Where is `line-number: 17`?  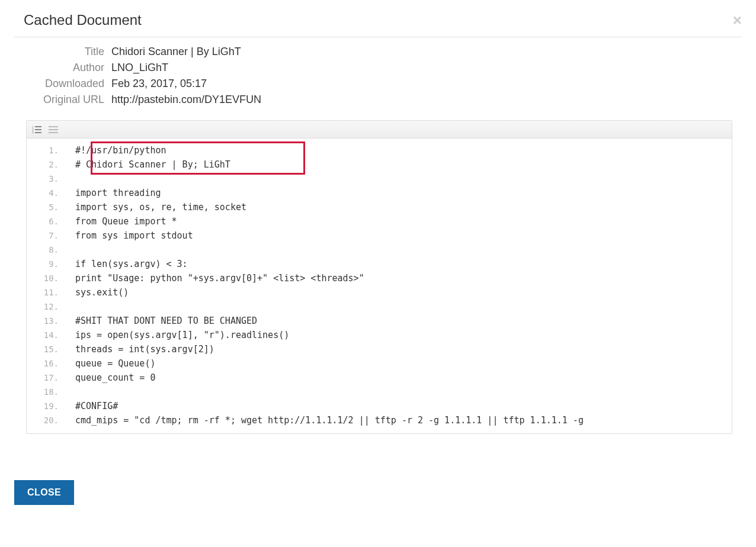
line-number: 17 is located at coordinates (46, 378).